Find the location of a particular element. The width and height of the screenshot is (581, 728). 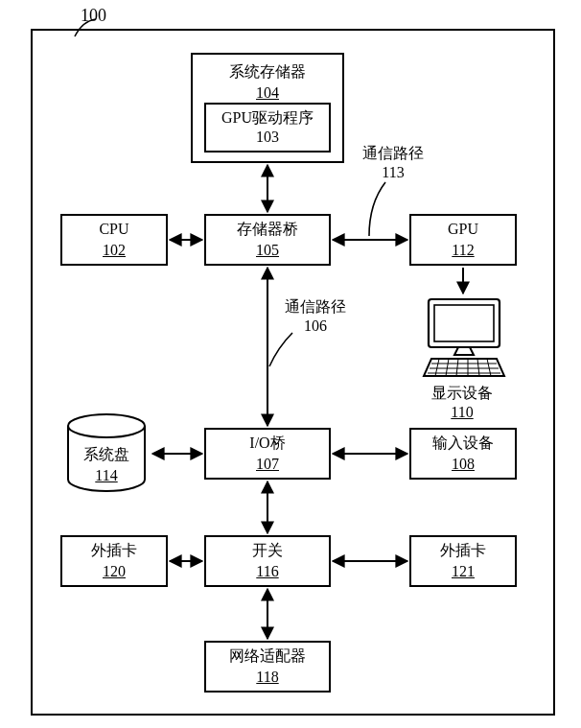

block-title: GPU is located at coordinates (463, 229).